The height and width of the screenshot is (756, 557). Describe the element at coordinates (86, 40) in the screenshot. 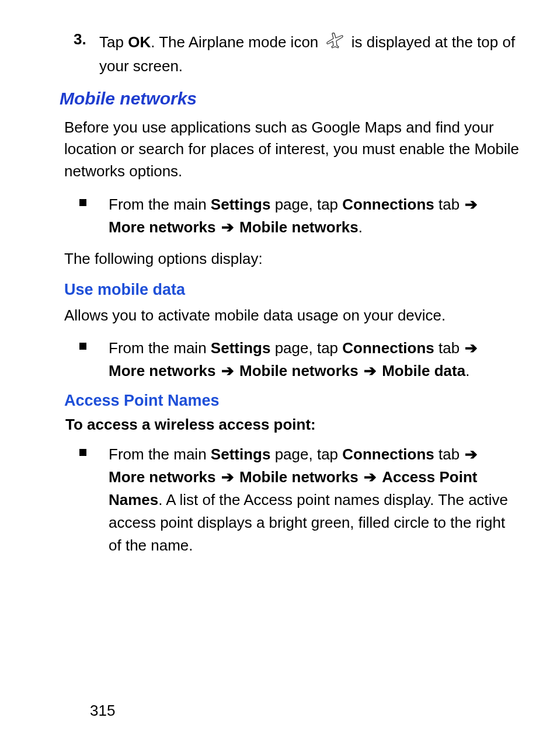

I see `step-number: 3.` at that location.